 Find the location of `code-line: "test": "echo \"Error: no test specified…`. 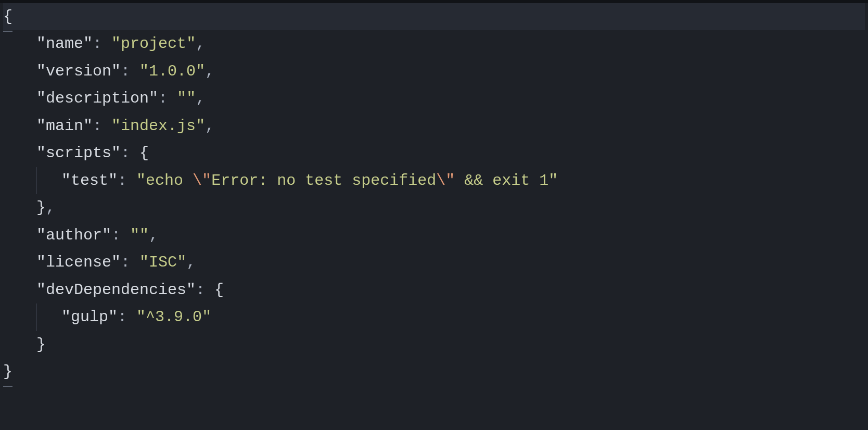

code-line: "test": "echo \"Error: no test specified… is located at coordinates (451, 181).